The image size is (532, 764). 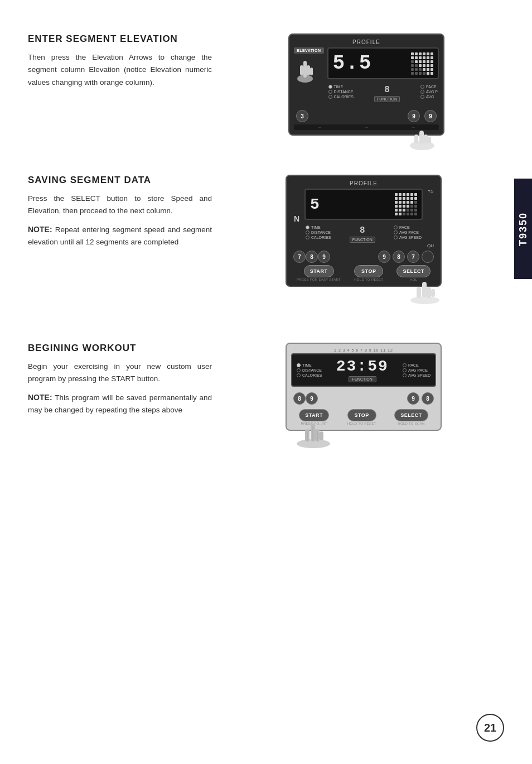 What do you see at coordinates (362, 366) in the screenshot?
I see `display-value-3: 23:59` at bounding box center [362, 366].